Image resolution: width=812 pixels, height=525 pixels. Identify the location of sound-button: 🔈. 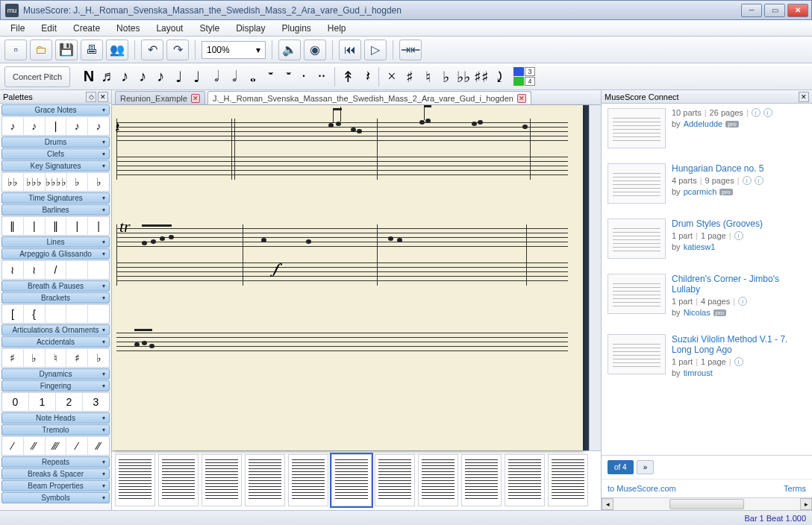
(290, 50).